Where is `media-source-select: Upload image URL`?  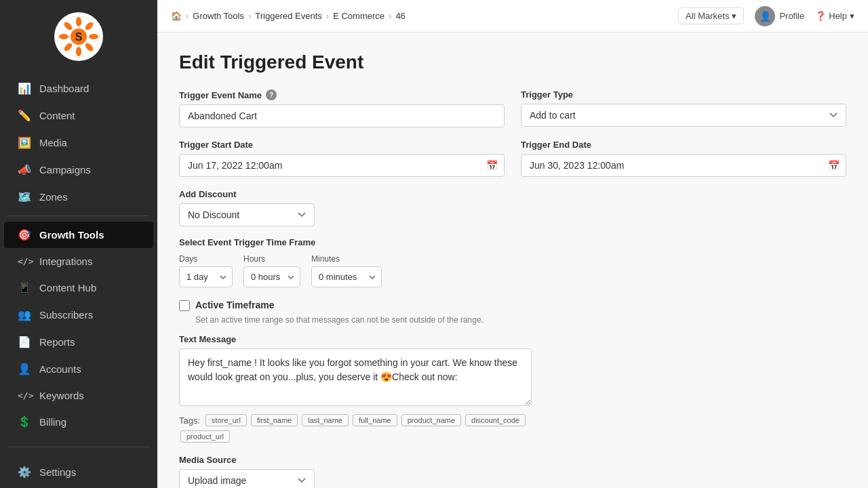 media-source-select: Upload image URL is located at coordinates (247, 479).